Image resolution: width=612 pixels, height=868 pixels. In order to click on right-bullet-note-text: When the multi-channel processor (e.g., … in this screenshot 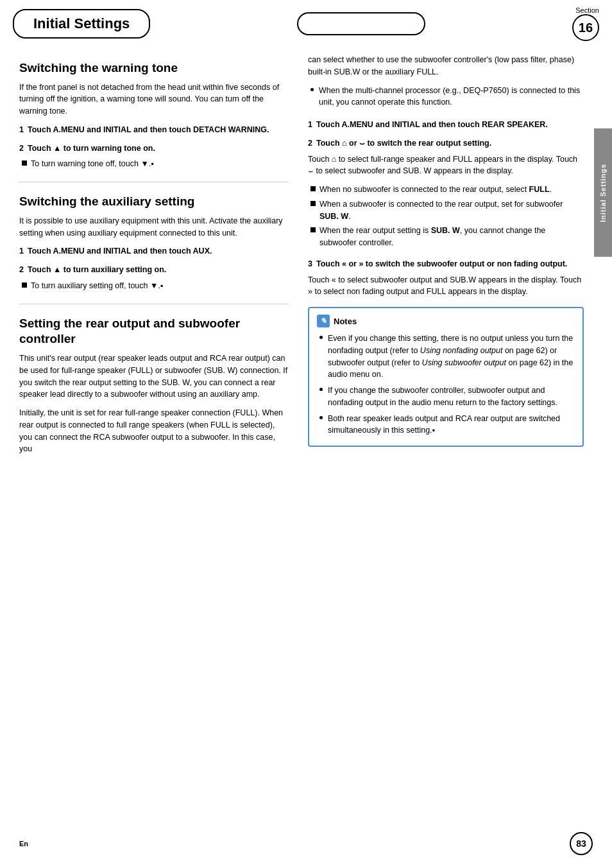, I will do `click(452, 97)`.